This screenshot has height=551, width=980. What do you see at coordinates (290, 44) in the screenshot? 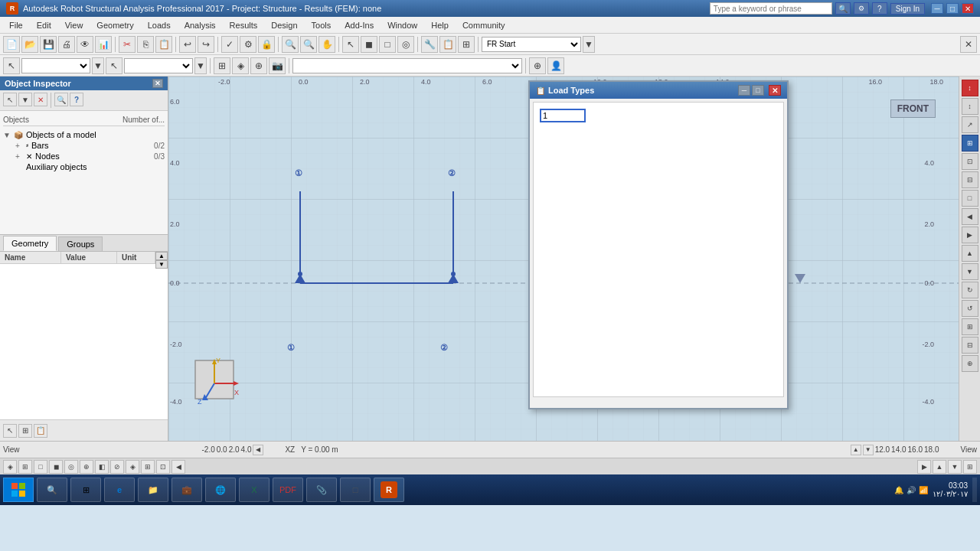
I see `zoom-btn: 🔍` at bounding box center [290, 44].